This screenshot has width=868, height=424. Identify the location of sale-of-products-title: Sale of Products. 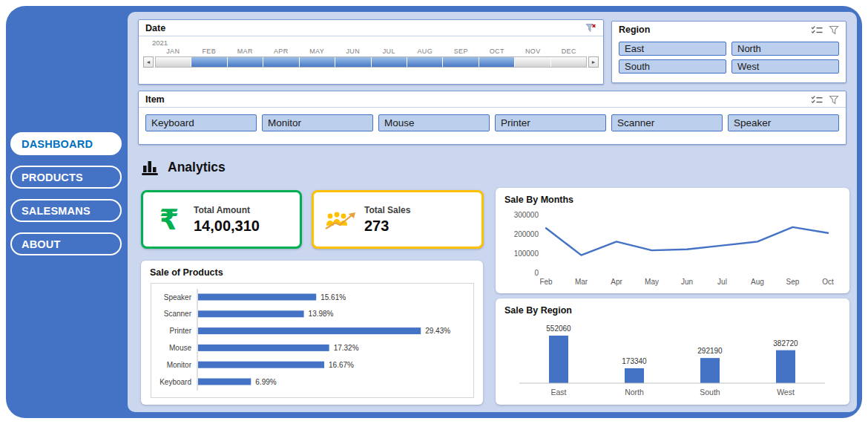
(312, 269).